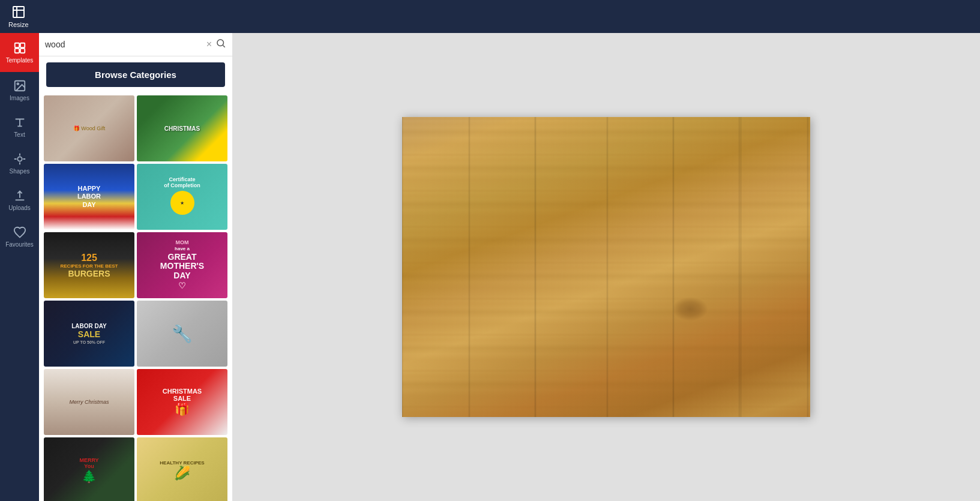 Image resolution: width=980 pixels, height=501 pixels. Describe the element at coordinates (19, 236) in the screenshot. I see `sidebar-item-favourites: Favourites` at that location.